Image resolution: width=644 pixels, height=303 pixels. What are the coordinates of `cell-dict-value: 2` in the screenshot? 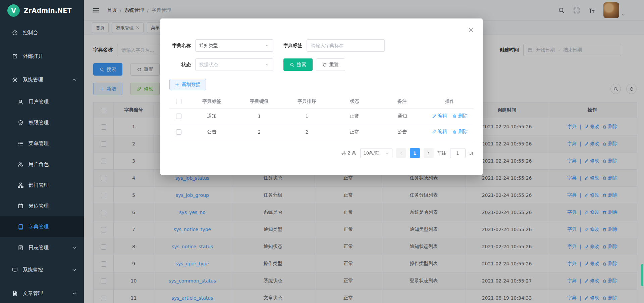 It's located at (259, 132).